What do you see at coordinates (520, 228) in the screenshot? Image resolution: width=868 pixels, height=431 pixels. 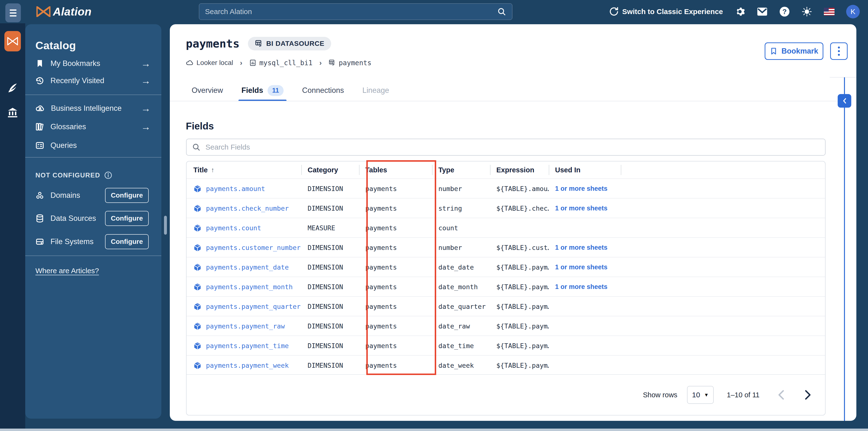 I see `field-expression-cell` at bounding box center [520, 228].